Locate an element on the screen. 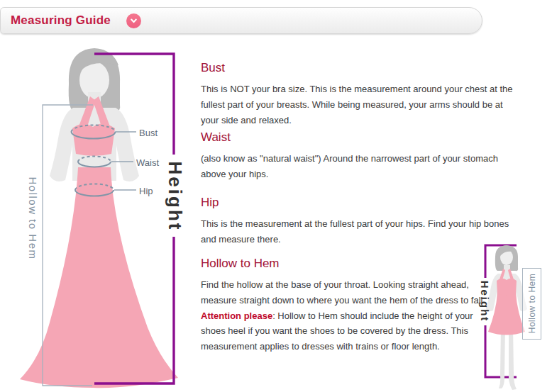 The height and width of the screenshot is (392, 552). bust-heading: Bust is located at coordinates (361, 68).